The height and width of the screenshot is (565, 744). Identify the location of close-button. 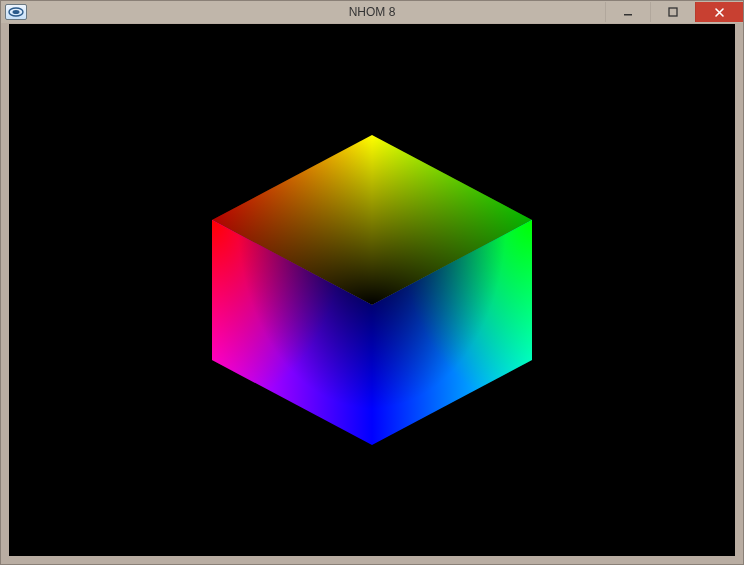
(719, 12).